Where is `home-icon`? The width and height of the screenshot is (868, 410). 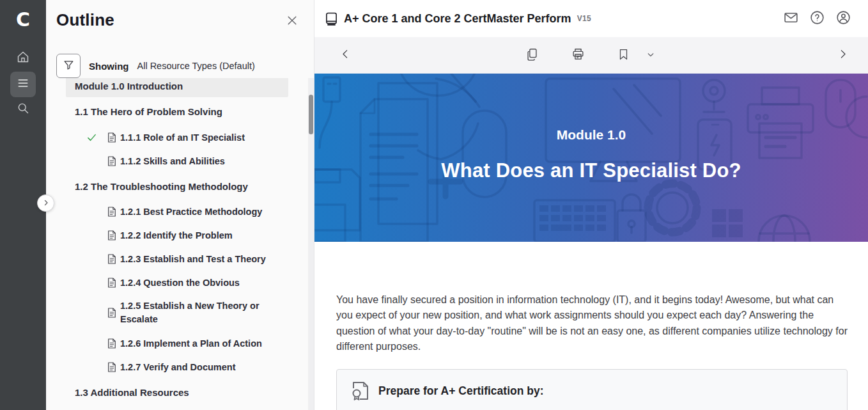
home-icon is located at coordinates (23, 58).